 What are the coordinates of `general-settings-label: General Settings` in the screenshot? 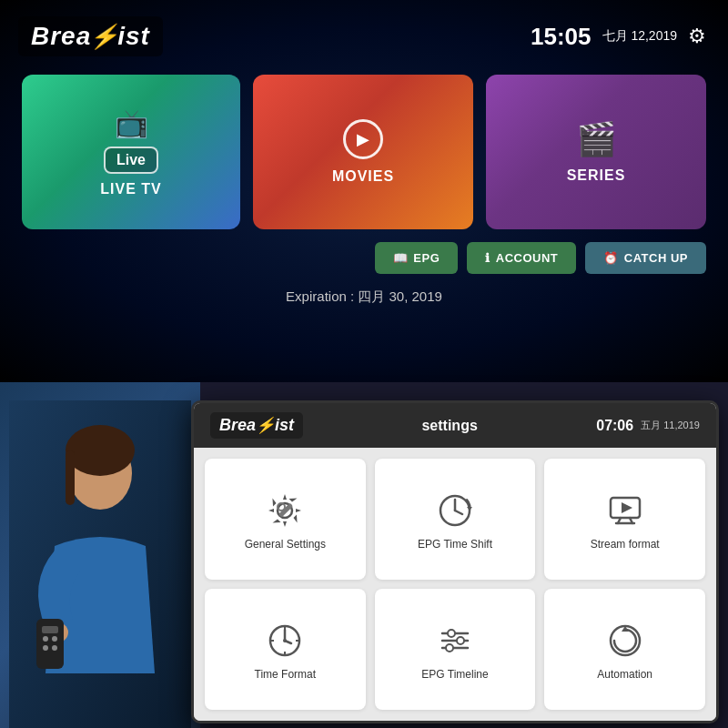 It's located at (286, 544).